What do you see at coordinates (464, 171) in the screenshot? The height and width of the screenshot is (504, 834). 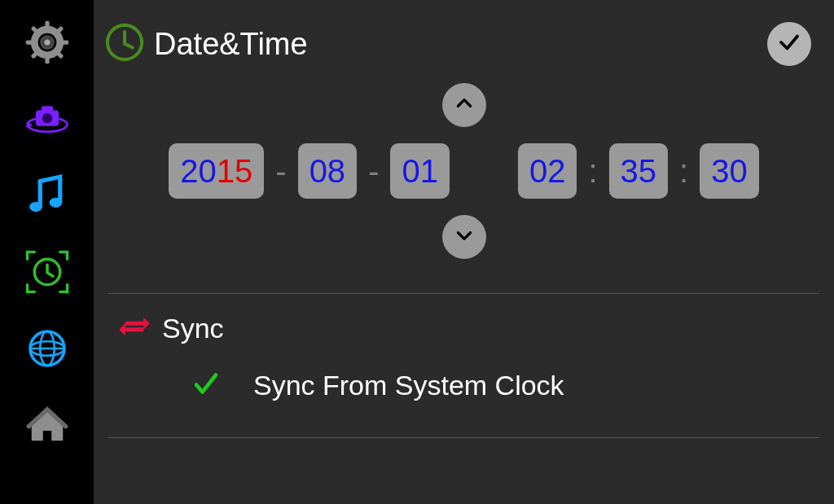 I see `datetime-fields: 2015 - 08 - 01 02 : 35 : 30` at bounding box center [464, 171].